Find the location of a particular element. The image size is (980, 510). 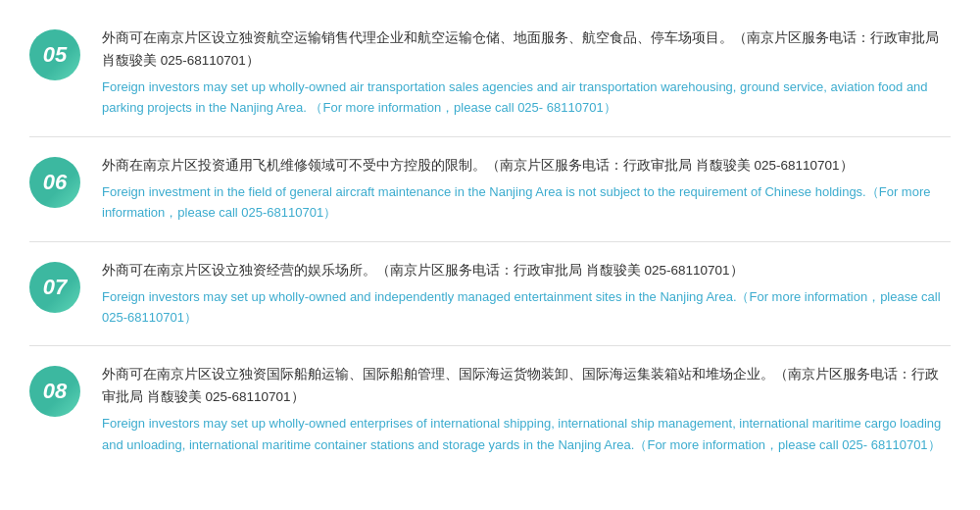

content-block-06: 外商在南京片区投资通用飞机维修领域可不受中方控股的限制。（南京片区服务电话：行政… is located at coordinates (526, 189).